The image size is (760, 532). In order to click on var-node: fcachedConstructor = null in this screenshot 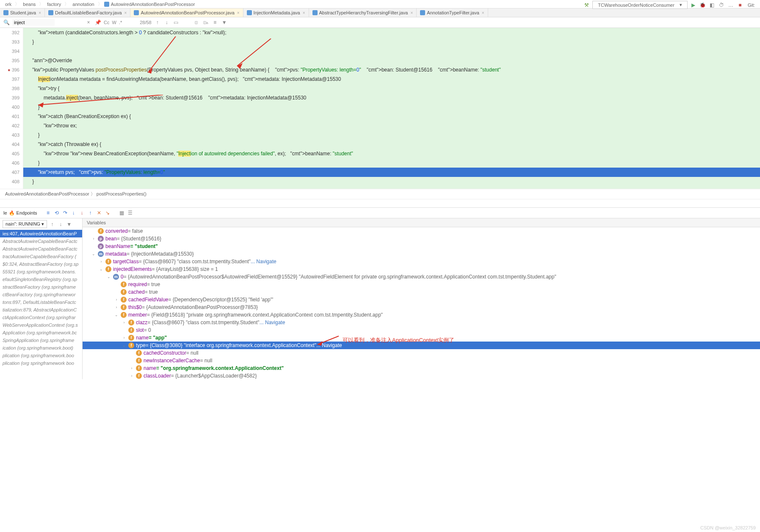, I will do `click(421, 353)`.